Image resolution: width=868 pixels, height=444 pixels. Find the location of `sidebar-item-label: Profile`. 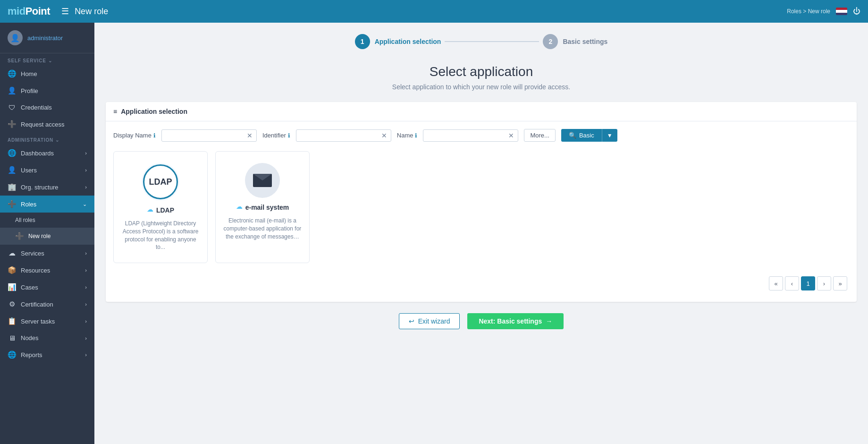

sidebar-item-label: Profile is located at coordinates (29, 91).